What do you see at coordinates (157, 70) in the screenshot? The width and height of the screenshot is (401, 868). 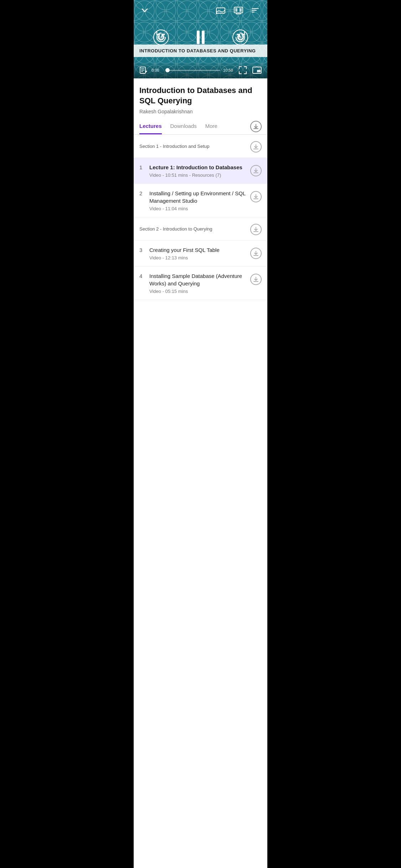 I see `current-time: 0:00` at bounding box center [157, 70].